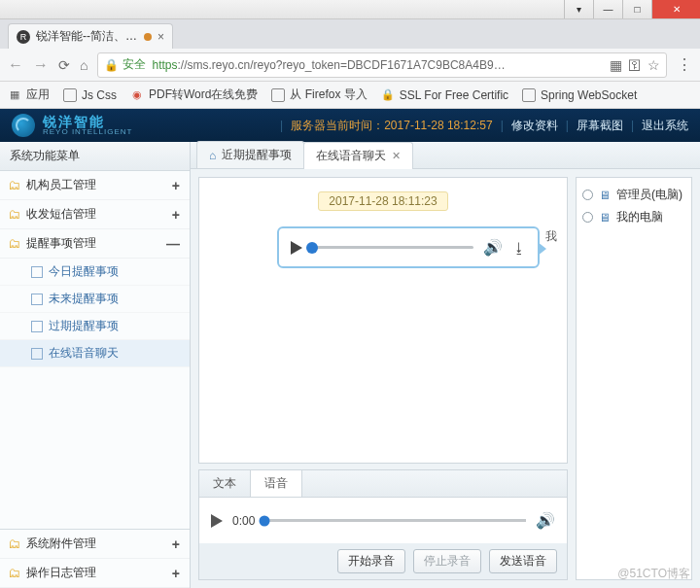  I want to click on lock-icon: 🔒, so click(388, 95).